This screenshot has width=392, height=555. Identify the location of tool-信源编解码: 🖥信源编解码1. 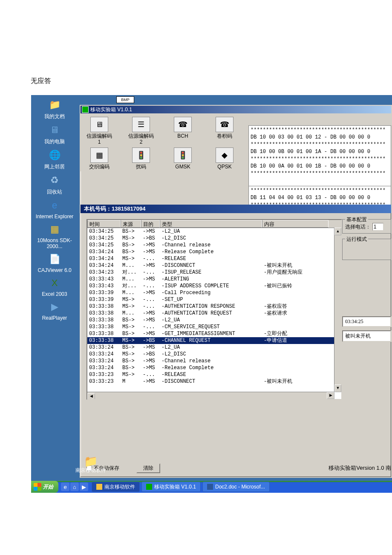
(99, 131).